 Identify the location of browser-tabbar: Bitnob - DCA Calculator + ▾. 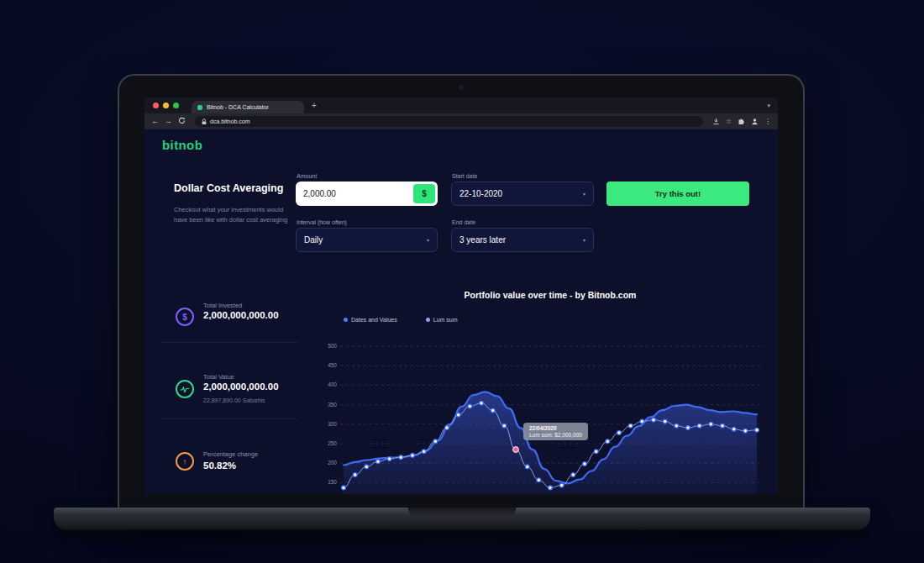
(461, 106).